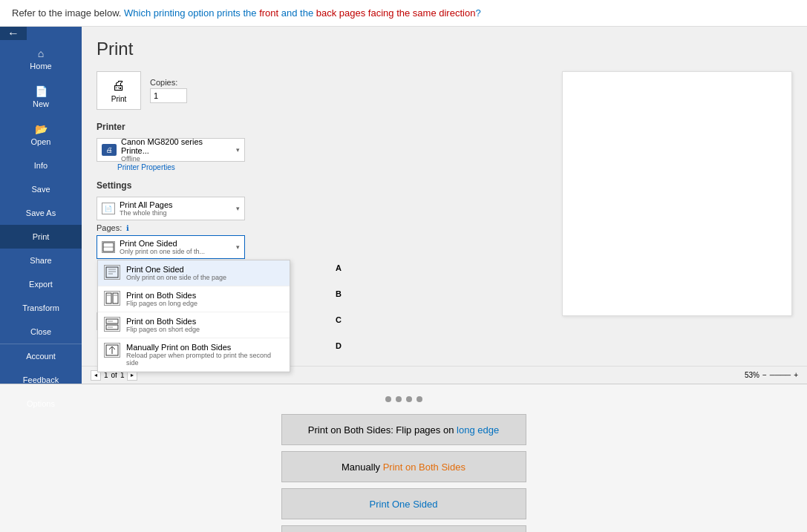  I want to click on sidebar-item-label: Options, so click(41, 404).